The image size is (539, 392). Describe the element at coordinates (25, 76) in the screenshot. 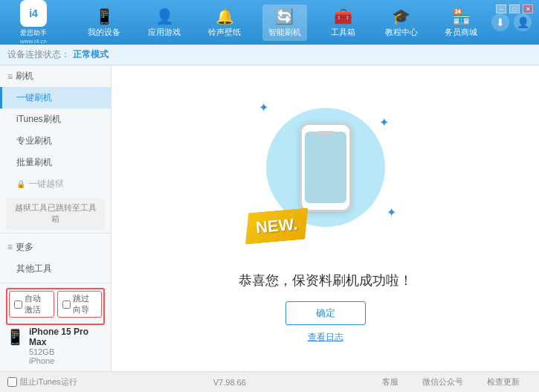

I see `flash-group-label: 刷机` at that location.